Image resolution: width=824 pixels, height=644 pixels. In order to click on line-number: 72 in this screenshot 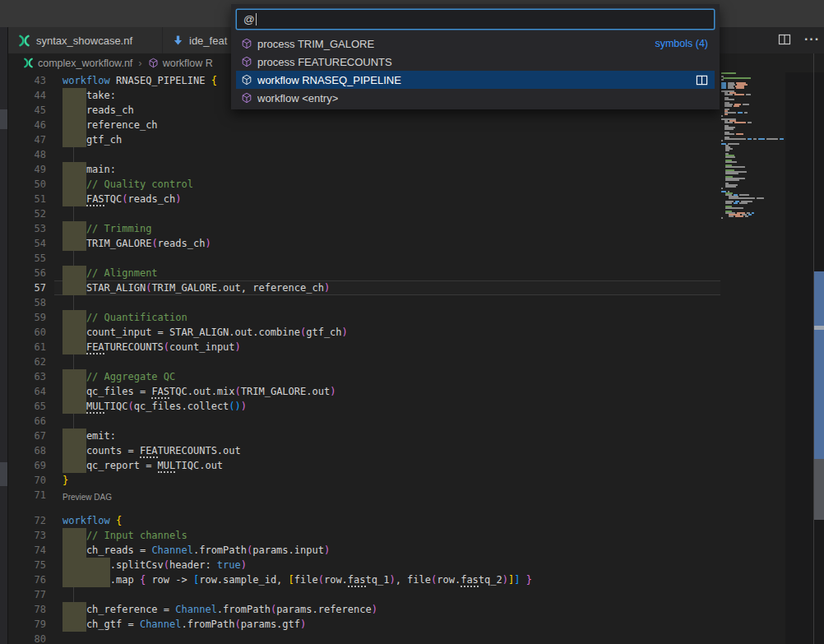, I will do `click(27, 521)`.